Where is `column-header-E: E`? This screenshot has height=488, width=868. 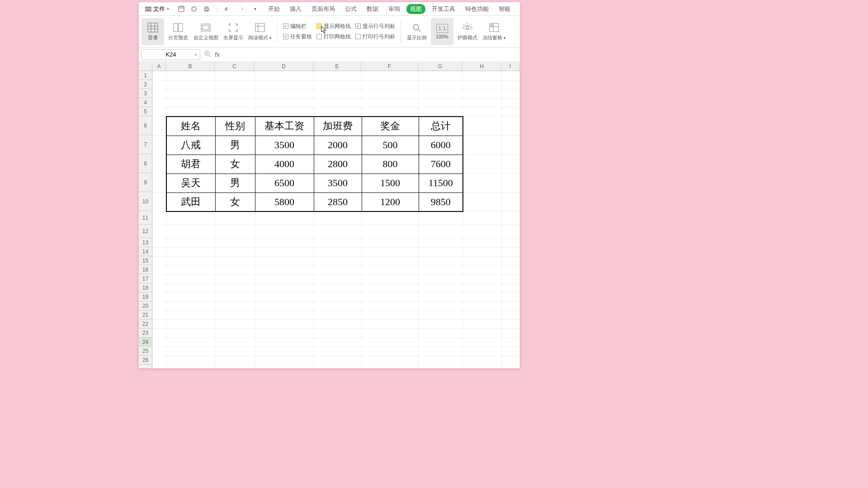
column-header-E: E is located at coordinates (337, 66).